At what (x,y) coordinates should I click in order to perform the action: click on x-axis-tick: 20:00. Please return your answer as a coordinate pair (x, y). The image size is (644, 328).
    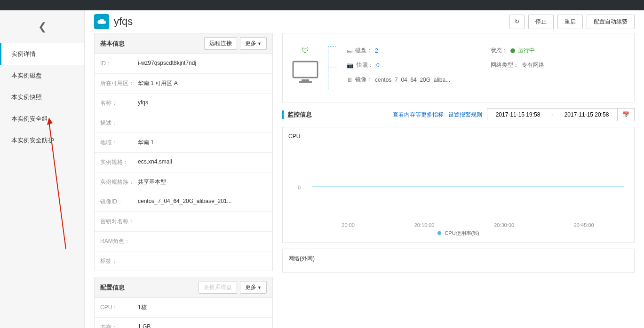
    Looking at the image, I should click on (348, 225).